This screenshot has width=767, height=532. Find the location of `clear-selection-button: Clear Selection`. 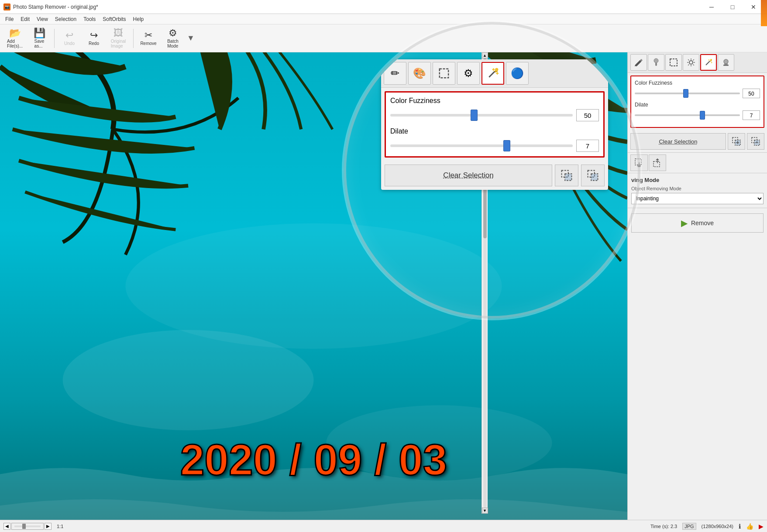

clear-selection-button: Clear Selection is located at coordinates (678, 141).